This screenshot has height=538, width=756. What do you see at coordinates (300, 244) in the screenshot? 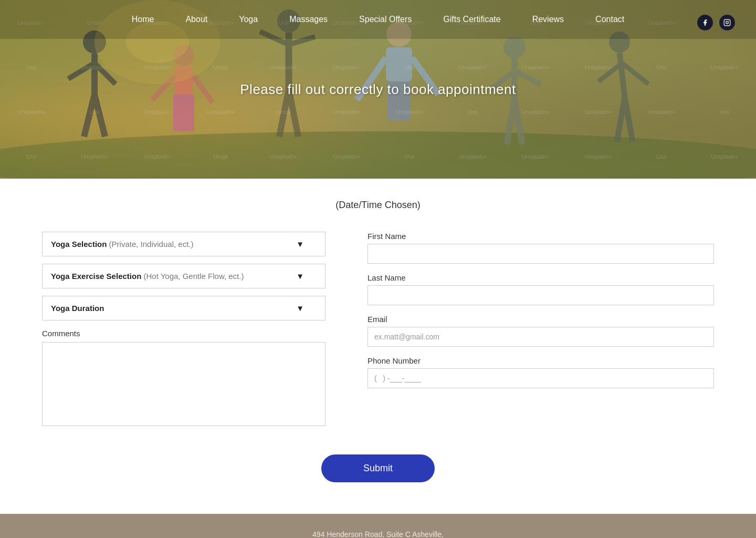
I see `yoga-selection-arrow: ▼` at bounding box center [300, 244].